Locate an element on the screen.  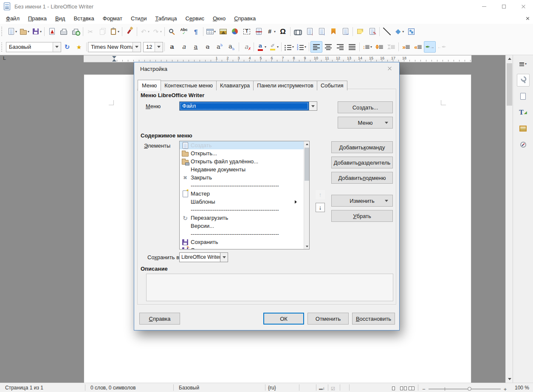
multi-page-view-icon is located at coordinates (403, 389).